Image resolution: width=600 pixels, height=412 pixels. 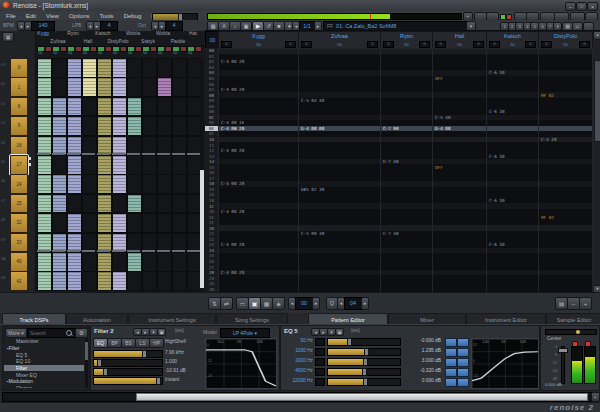 What do you see at coordinates (245, 333) in the screenshot?
I see `filter-model-dropdown: LP 4Pole ▾` at bounding box center [245, 333].